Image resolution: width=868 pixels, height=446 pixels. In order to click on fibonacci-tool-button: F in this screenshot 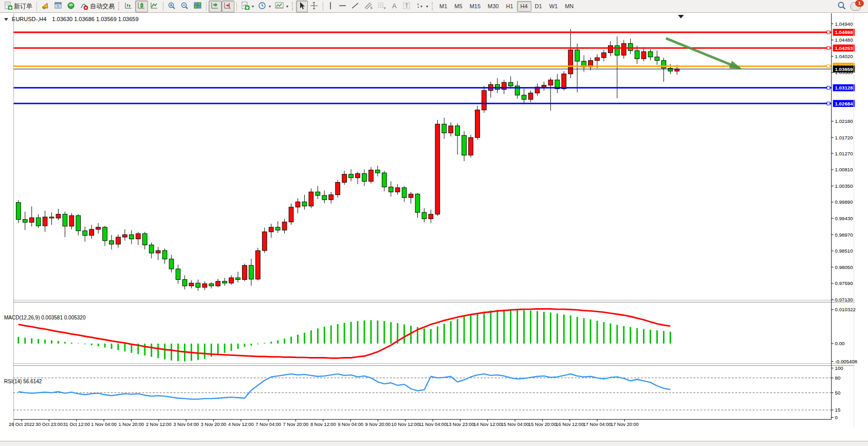, I will do `click(382, 6)`.